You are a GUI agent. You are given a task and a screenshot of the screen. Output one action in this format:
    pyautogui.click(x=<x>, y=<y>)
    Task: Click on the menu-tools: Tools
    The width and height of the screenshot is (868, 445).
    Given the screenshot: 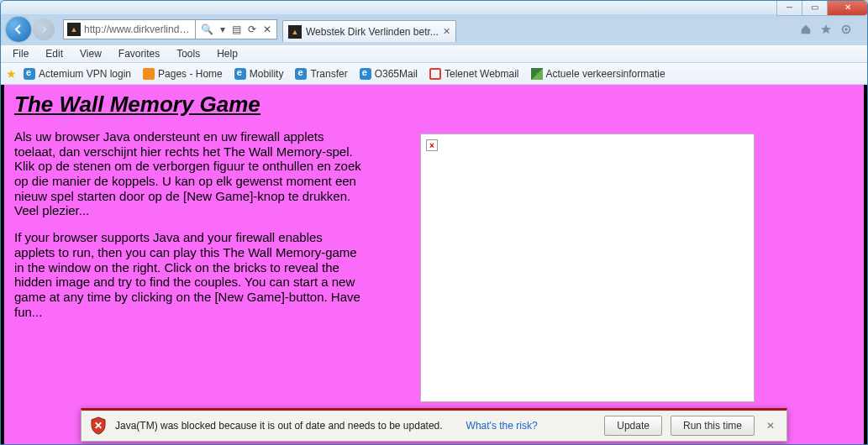 What is the action you would take?
    pyautogui.click(x=188, y=54)
    